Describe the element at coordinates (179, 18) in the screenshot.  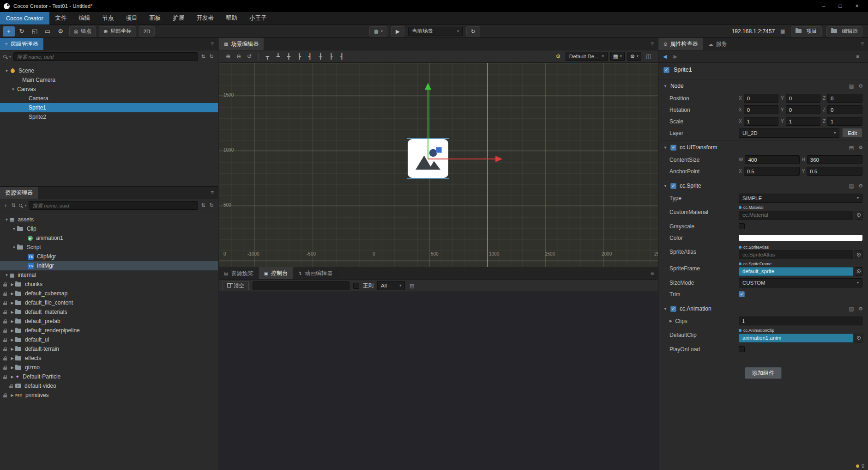
I see `menu-extension: 扩展` at that location.